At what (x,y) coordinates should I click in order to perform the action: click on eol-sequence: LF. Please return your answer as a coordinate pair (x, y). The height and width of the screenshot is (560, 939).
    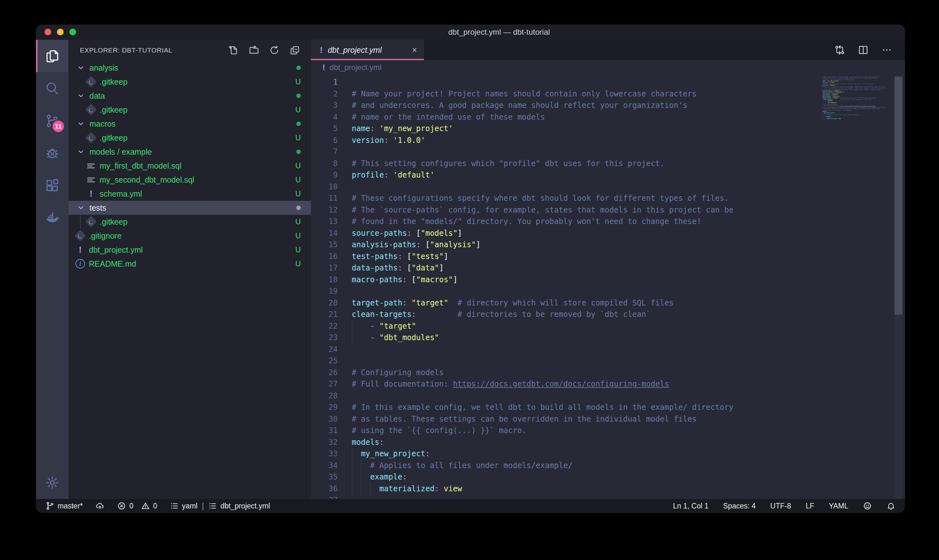
    Looking at the image, I should click on (810, 506).